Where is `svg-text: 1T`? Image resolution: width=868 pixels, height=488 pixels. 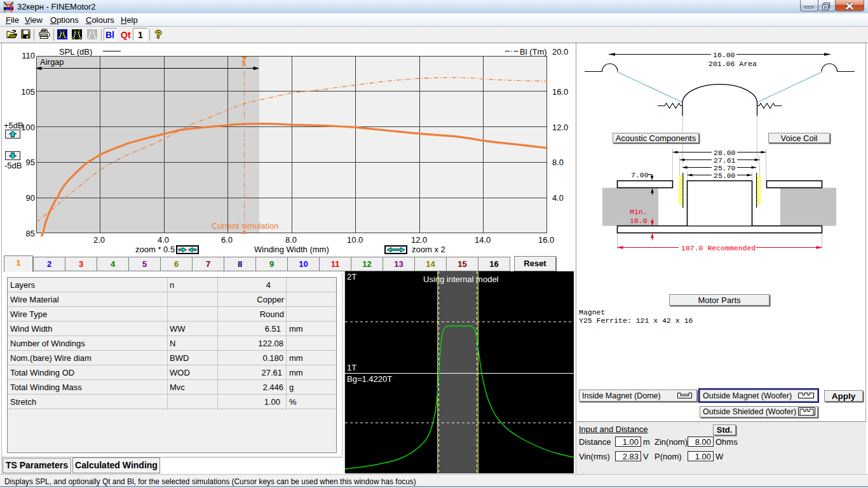
svg-text: 1T is located at coordinates (352, 367).